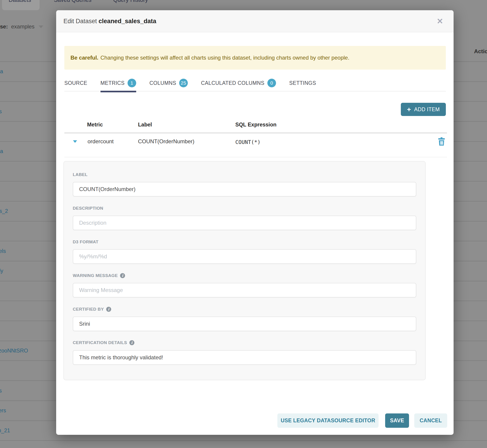 The height and width of the screenshot is (448, 487). What do you see at coordinates (128, 21) in the screenshot?
I see `modal-title-dataset-name: cleaned_sales_data` at bounding box center [128, 21].